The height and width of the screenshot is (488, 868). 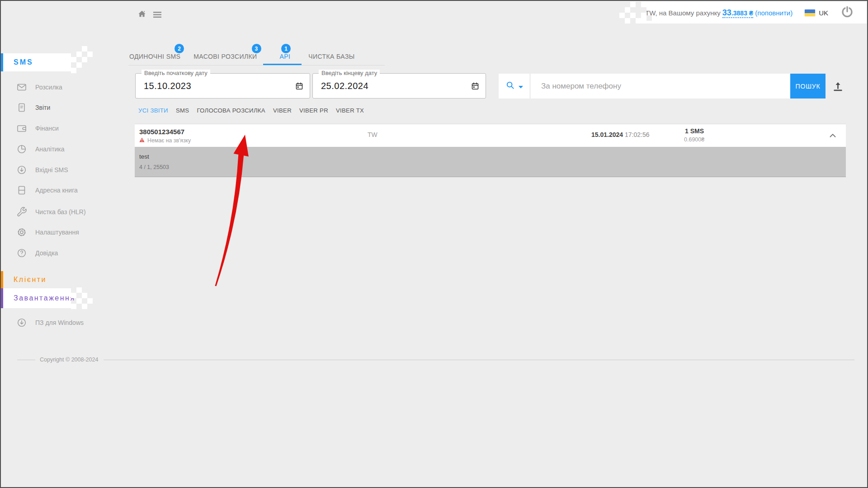 What do you see at coordinates (344, 86) in the screenshot?
I see `date-to-value: 25.02.2024` at bounding box center [344, 86].